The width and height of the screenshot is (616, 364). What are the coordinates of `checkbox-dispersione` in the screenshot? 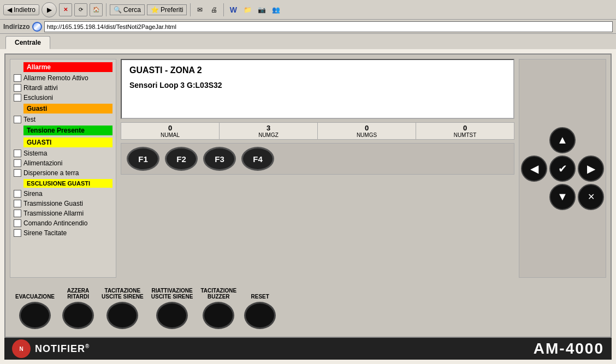 It's located at (17, 173).